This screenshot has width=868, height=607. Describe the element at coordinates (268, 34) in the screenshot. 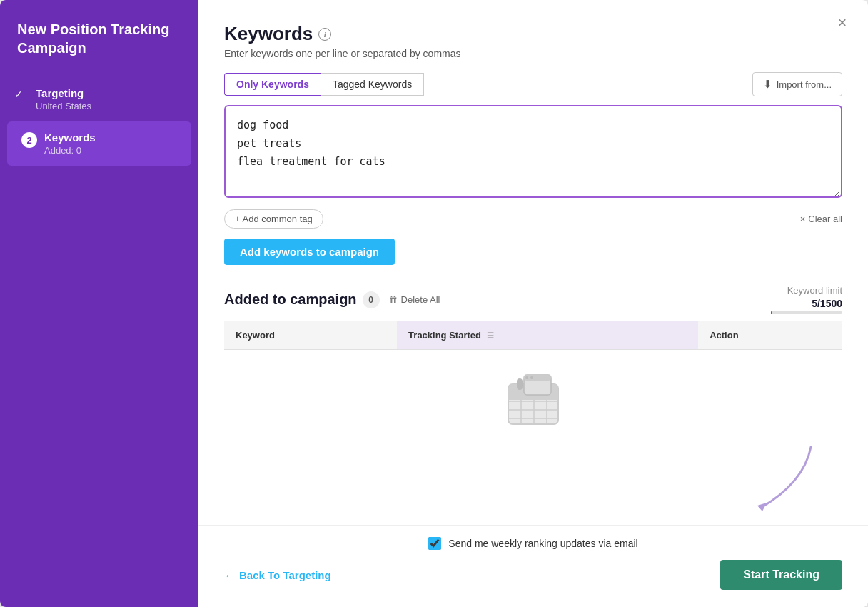

I see `section-title-text: Keywords` at that location.